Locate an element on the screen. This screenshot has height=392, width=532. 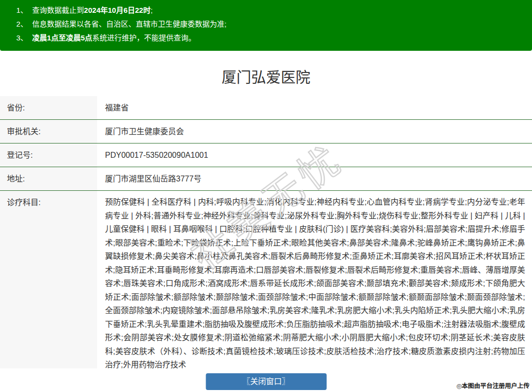
notice-item-text: 查询数据截止到 is located at coordinates (58, 10).